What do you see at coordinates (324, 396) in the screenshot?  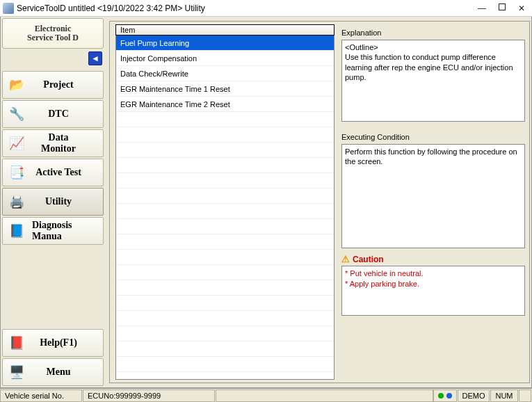 I see `status-spacer` at bounding box center [324, 396].